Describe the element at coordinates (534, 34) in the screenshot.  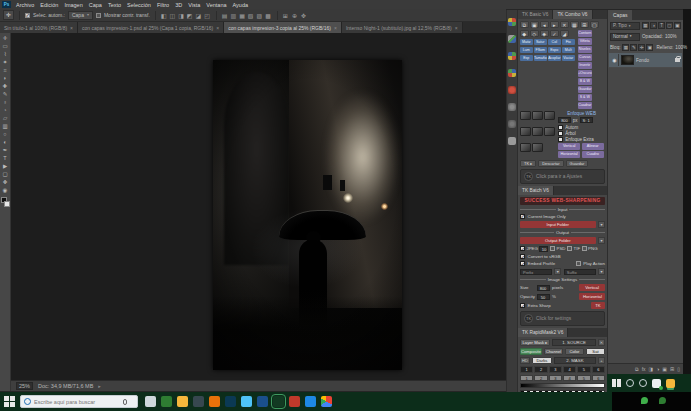
I see `tk-paint-icon: ◇` at that location.